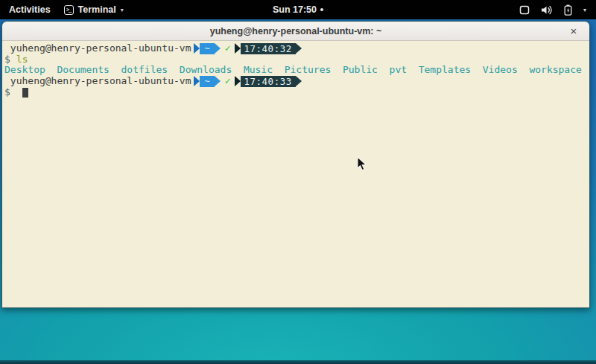  I want to click on terminal-app-icon: >_, so click(69, 10).